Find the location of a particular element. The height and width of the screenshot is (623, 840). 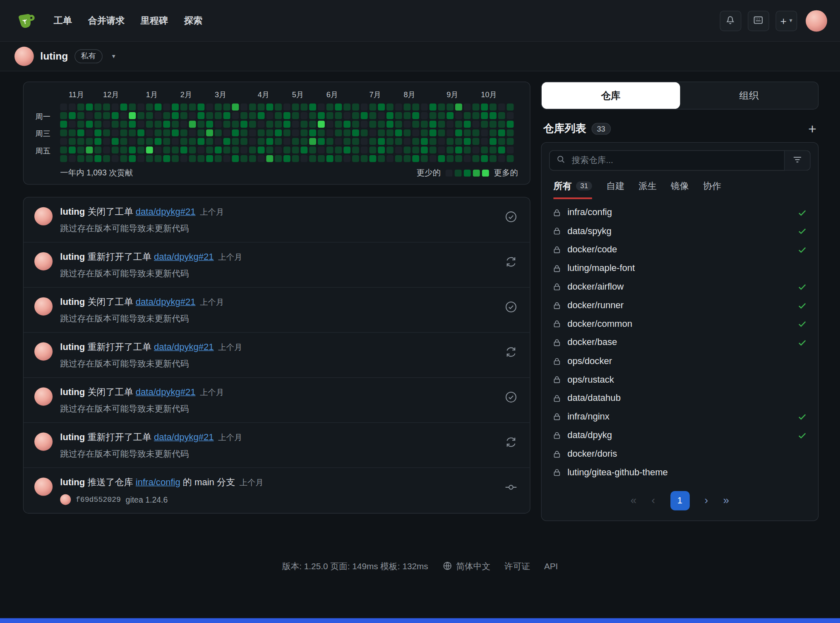

repo-list-item: infra/config is located at coordinates (680, 213).